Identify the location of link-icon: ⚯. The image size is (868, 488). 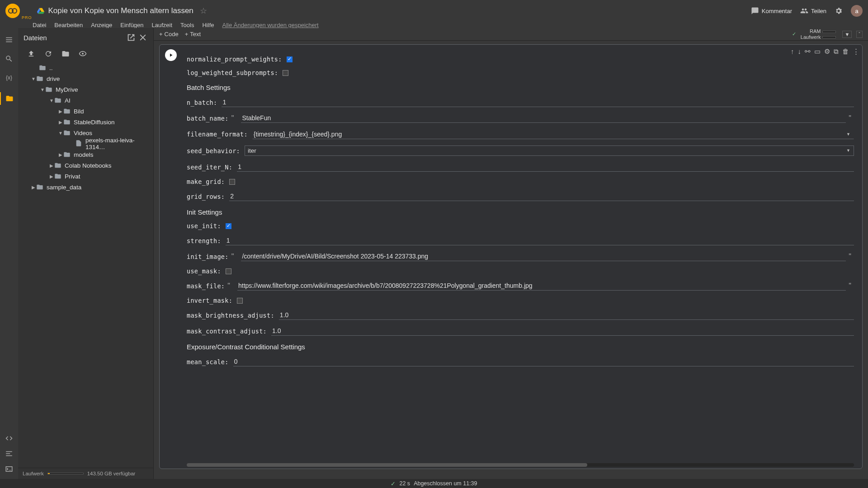
(807, 52).